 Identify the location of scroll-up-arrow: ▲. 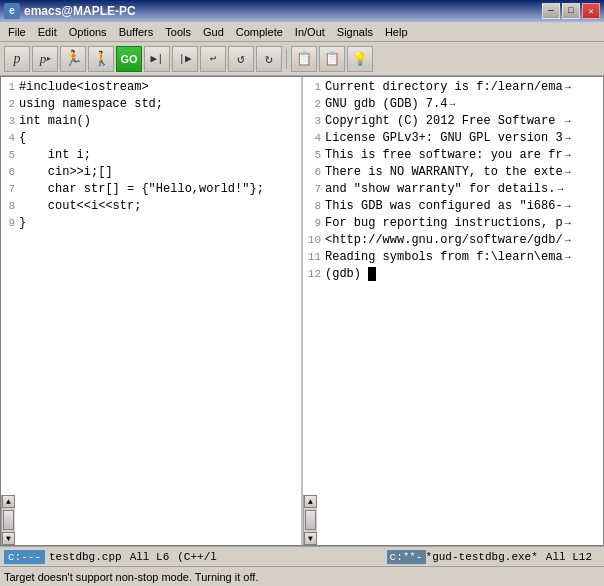
(8, 502).